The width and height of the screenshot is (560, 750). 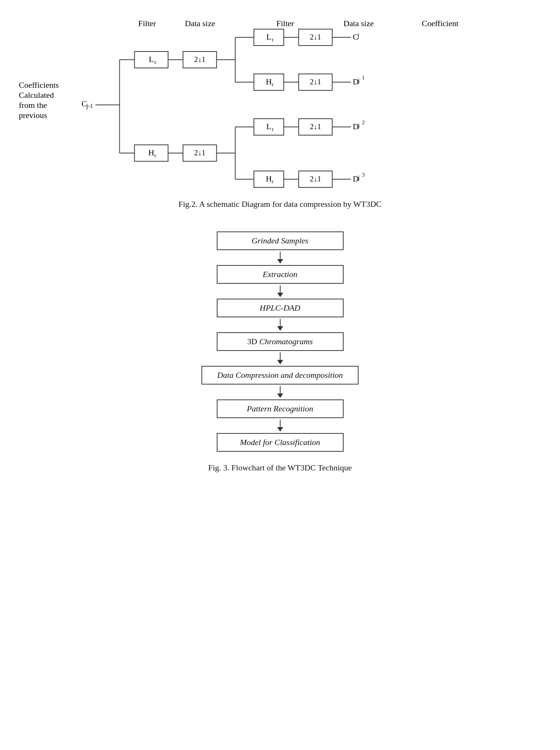 I want to click on coefficient-label-top: Coefficient, so click(x=440, y=23).